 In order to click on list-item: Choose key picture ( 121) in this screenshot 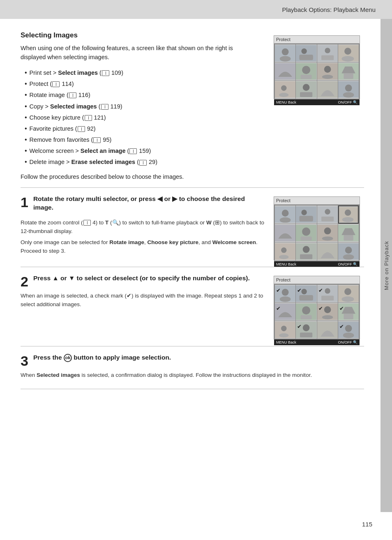, I will do `click(131, 118)`.